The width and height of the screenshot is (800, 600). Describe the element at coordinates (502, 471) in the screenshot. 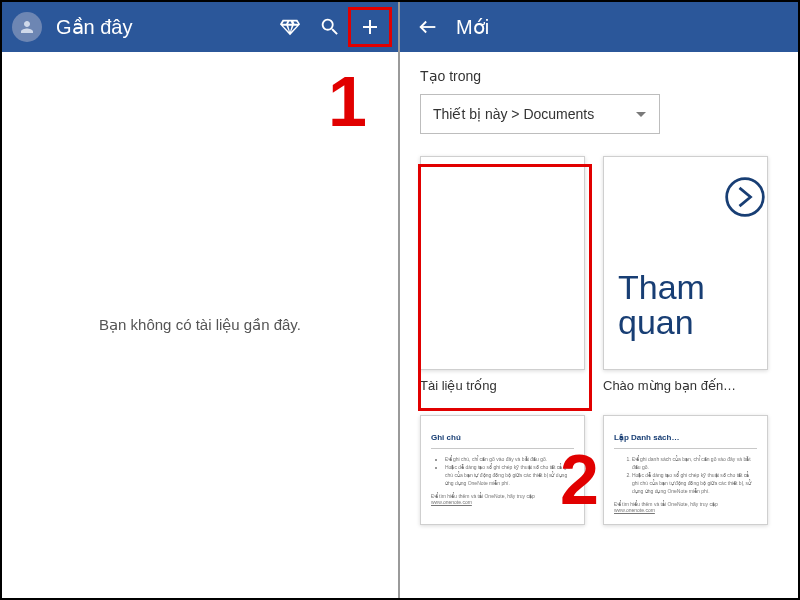

I see `doc-preview-lines: Để ghi chú, chỉ cần gõ vào đây và bắt đầ…` at that location.